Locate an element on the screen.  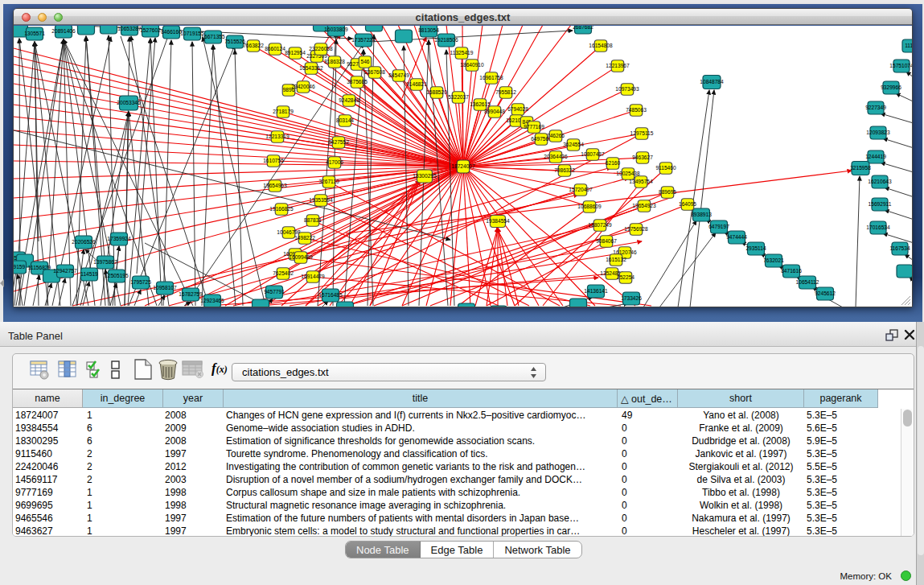
svg-text: 9329966 is located at coordinates (891, 87).